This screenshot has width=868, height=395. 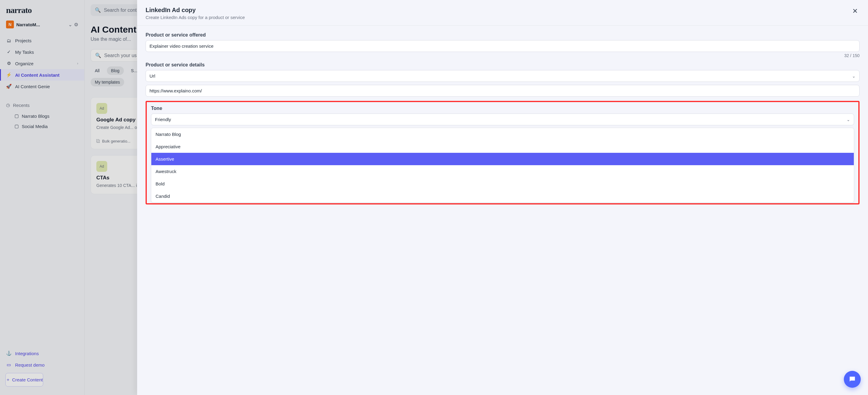 What do you see at coordinates (503, 159) in the screenshot?
I see `tone-option-assertive: Assertive` at bounding box center [503, 159].